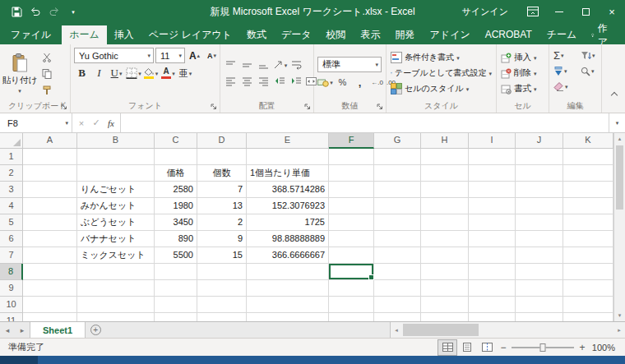  What do you see at coordinates (222, 305) in the screenshot?
I see `cell-D10` at bounding box center [222, 305].